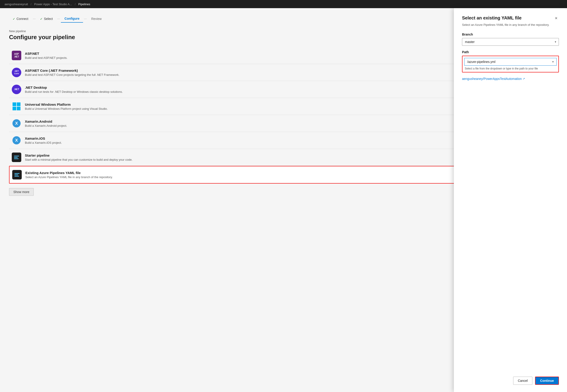 The image size is (567, 392). What do you see at coordinates (510, 79) in the screenshot?
I see `repo-link: aengusheaney/PowerAppsTestAutomation ↗` at bounding box center [510, 79].